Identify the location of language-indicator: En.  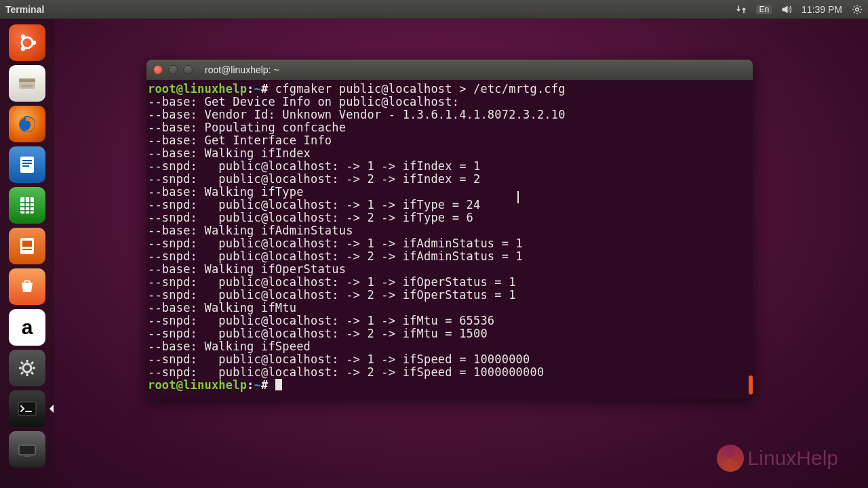
(764, 9).